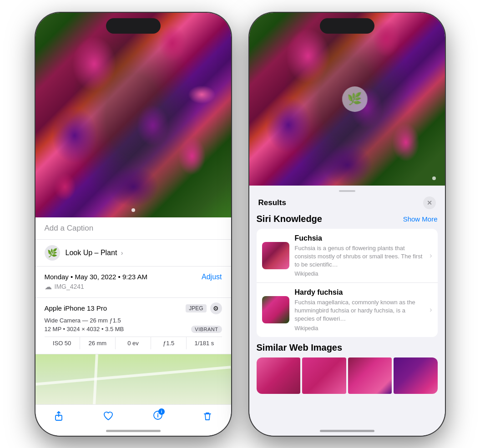 The height and width of the screenshot is (448, 480). I want to click on device-row: Apple iPhone 13 Pro JPEG ⚙, so click(133, 308).